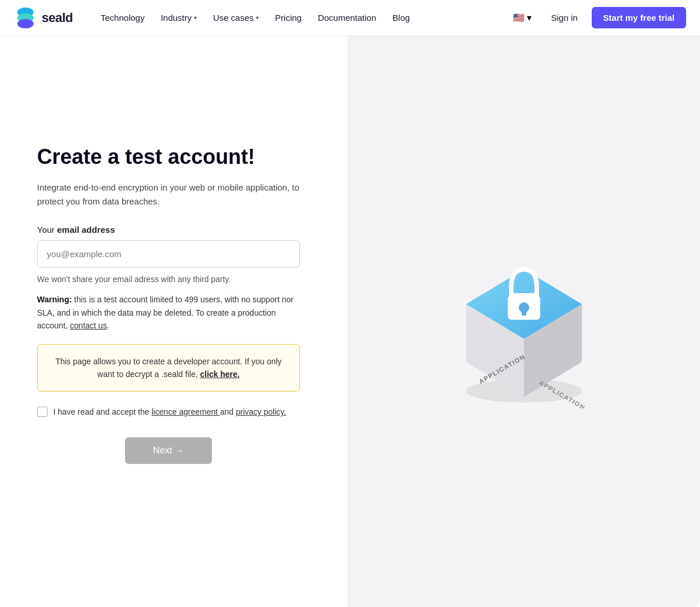 The image size is (700, 607). I want to click on page-title: Create a test account!, so click(174, 156).